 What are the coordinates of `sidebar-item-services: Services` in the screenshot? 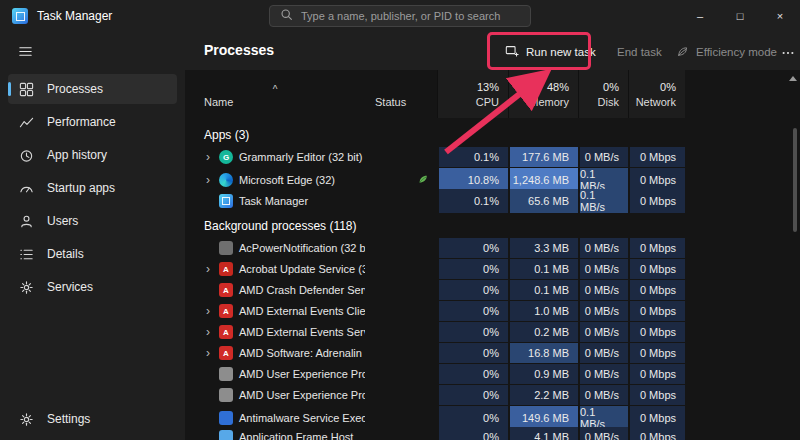 It's located at (92, 287).